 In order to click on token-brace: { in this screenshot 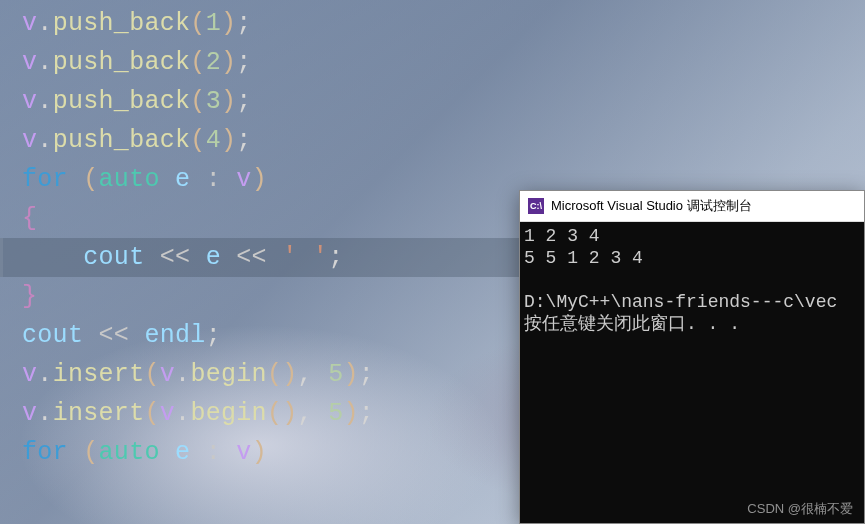, I will do `click(30, 218)`.